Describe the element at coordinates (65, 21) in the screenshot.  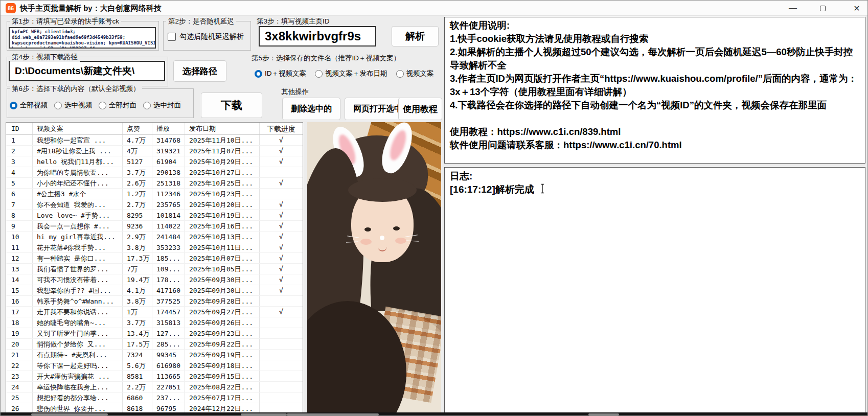
I see `step1-label: 第1步：请填写已登录的快手账号ck` at that location.